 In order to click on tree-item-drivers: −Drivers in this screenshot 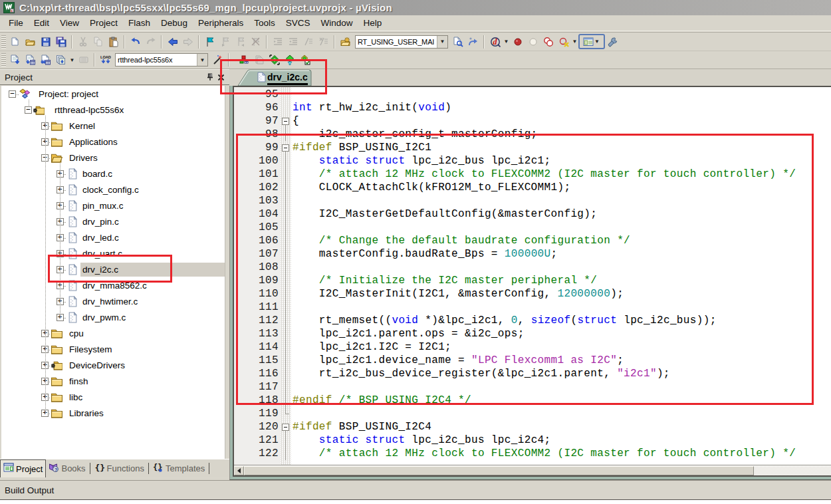, I will do `click(113, 158)`.